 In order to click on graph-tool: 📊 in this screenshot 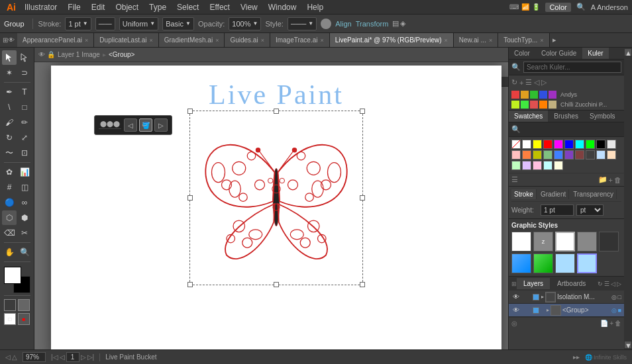, I will do `click(25, 172)`.